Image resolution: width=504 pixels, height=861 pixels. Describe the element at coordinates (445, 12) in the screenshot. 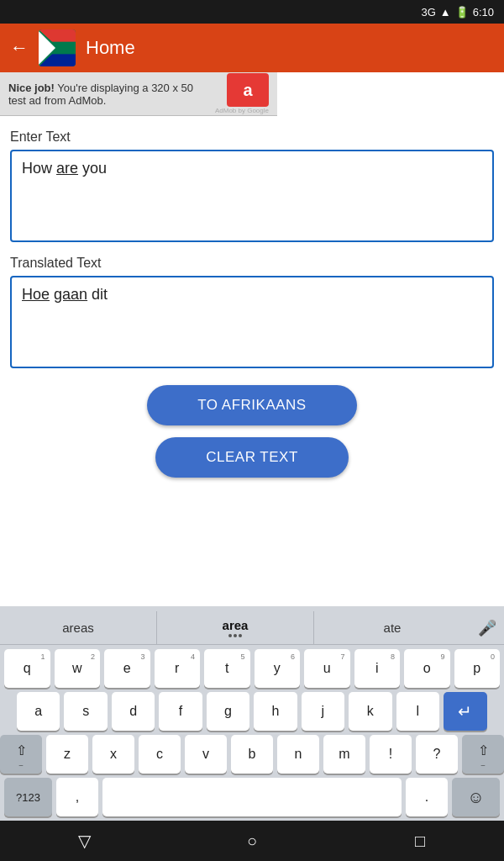

I see `wifi-icon: ▲` at that location.